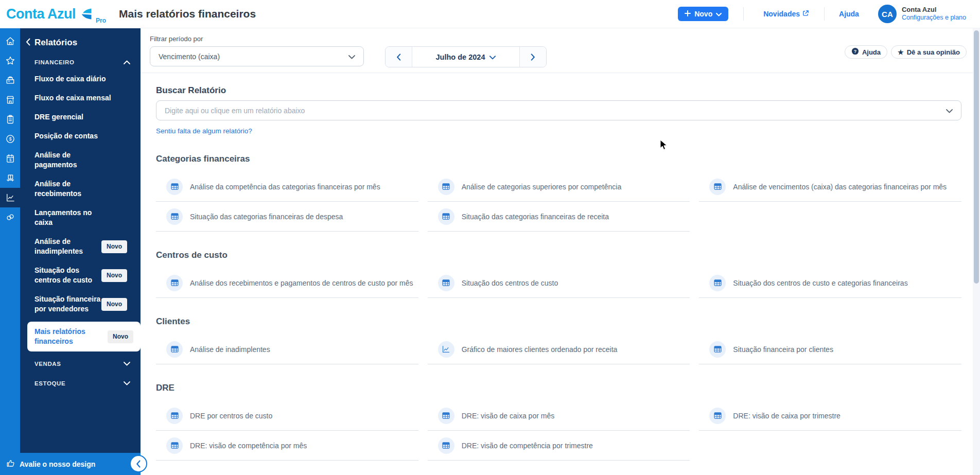  I want to click on report-link: DRE: visão de competência por trimestre, so click(559, 446).